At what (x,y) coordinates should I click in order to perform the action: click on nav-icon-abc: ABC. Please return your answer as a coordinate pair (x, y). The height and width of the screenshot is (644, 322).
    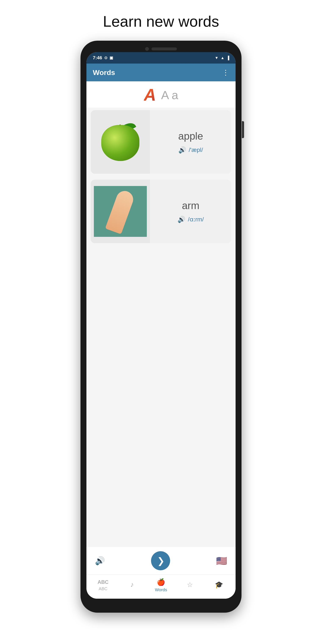
    Looking at the image, I should click on (103, 582).